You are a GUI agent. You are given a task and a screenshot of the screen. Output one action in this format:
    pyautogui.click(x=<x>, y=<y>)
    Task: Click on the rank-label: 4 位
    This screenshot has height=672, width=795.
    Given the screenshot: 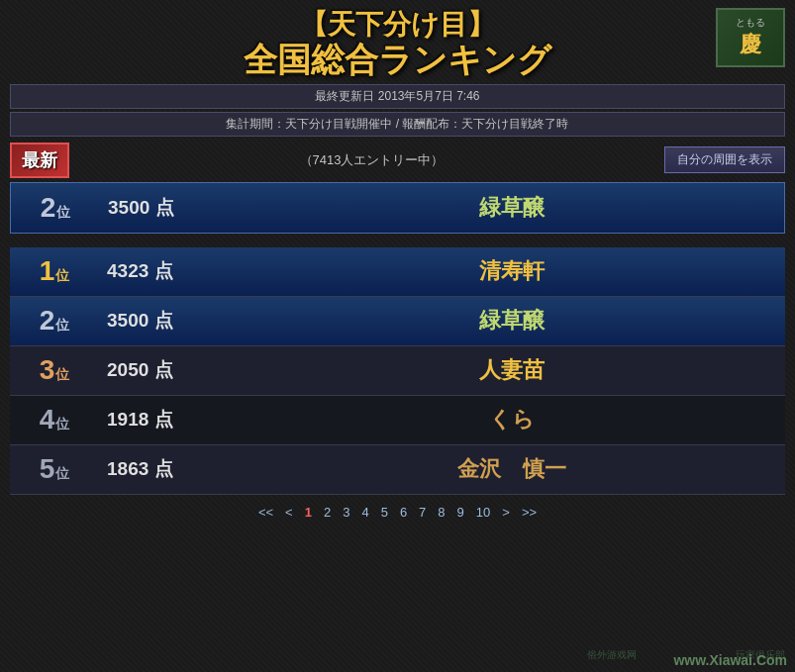 What is the action you would take?
    pyautogui.click(x=55, y=420)
    